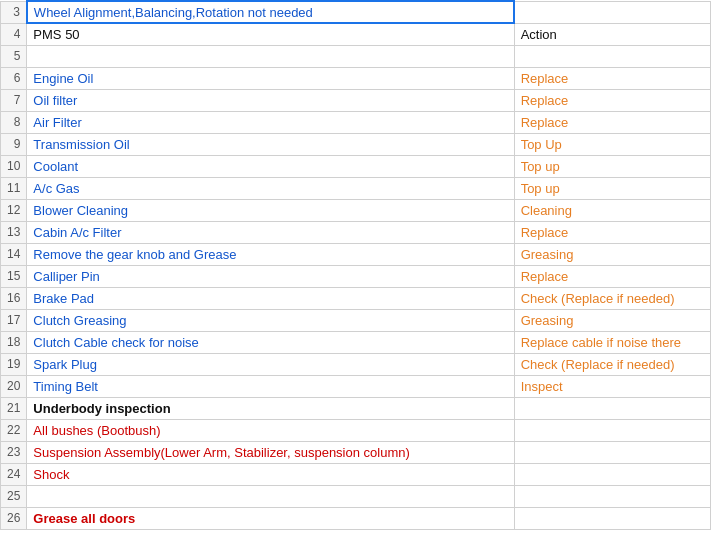 The width and height of the screenshot is (711, 534). I want to click on table-row: 13Cabin A/c FilterReplace, so click(356, 232).